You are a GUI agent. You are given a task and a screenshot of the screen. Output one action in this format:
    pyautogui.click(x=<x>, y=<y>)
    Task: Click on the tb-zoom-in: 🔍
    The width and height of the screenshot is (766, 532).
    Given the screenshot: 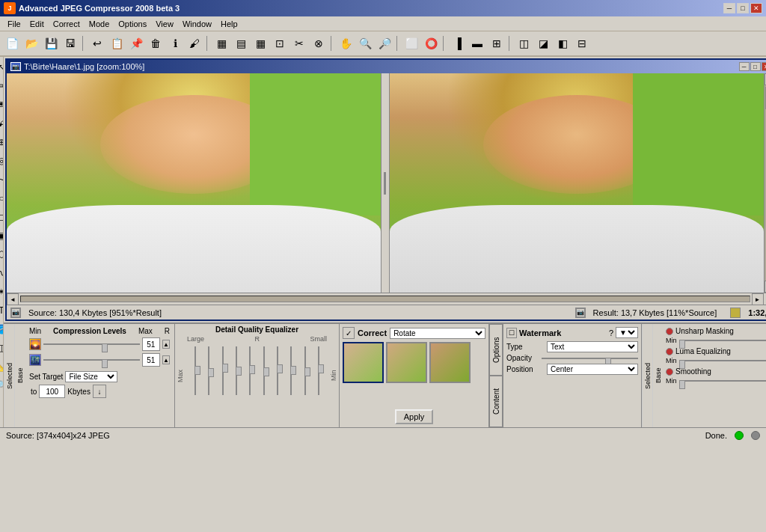 What is the action you would take?
    pyautogui.click(x=365, y=43)
    